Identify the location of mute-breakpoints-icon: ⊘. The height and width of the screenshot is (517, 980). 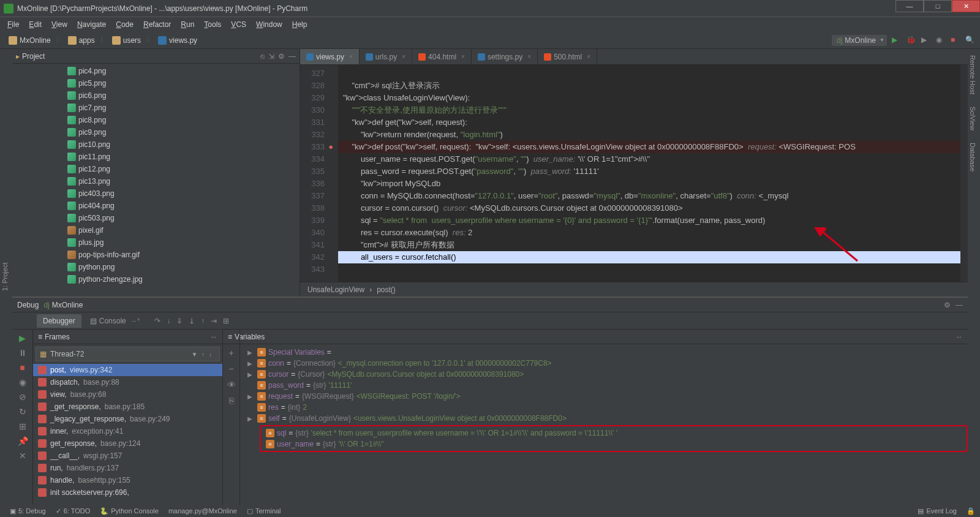
(23, 397).